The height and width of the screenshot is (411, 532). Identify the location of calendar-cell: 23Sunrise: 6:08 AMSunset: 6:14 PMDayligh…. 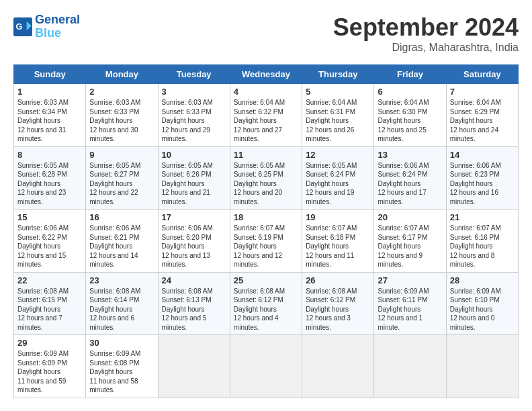
(122, 304).